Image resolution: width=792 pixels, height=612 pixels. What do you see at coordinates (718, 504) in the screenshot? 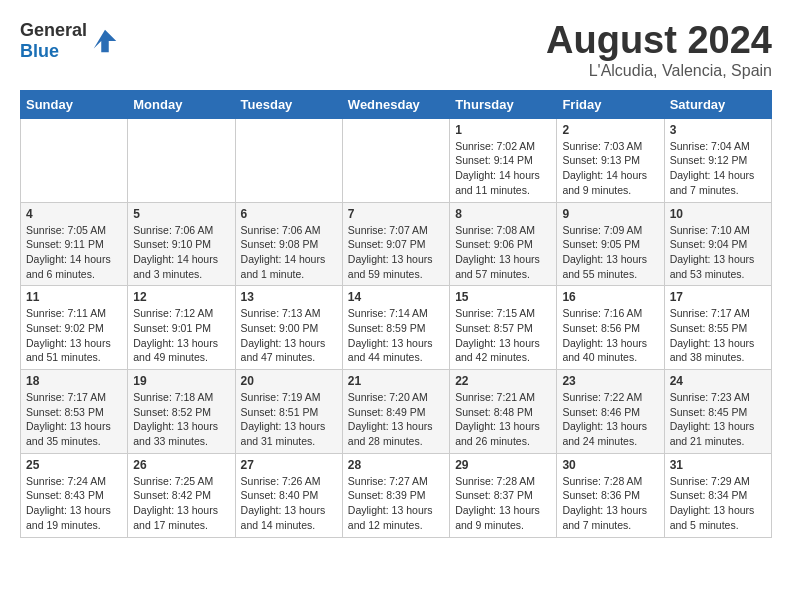
I see `day-info: Sunrise: 7:29 AMSunset: 8:34 PMDaylight:…` at bounding box center [718, 504].